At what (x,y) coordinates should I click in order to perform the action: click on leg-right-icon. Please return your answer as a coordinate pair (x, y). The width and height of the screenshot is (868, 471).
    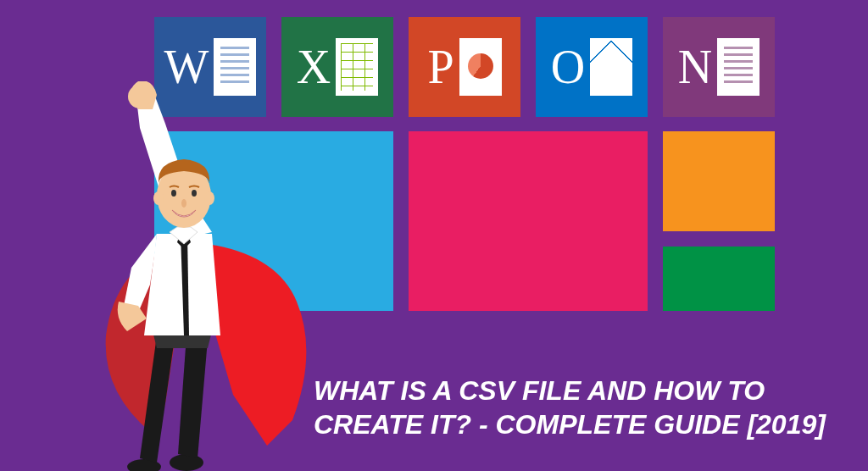
    Looking at the image, I should click on (193, 396).